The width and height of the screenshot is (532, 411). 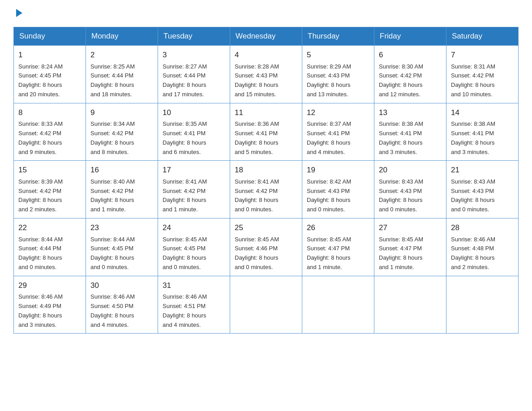 What do you see at coordinates (470, 152) in the screenshot?
I see `daylight-minutes: and 3 minutes.` at bounding box center [470, 152].